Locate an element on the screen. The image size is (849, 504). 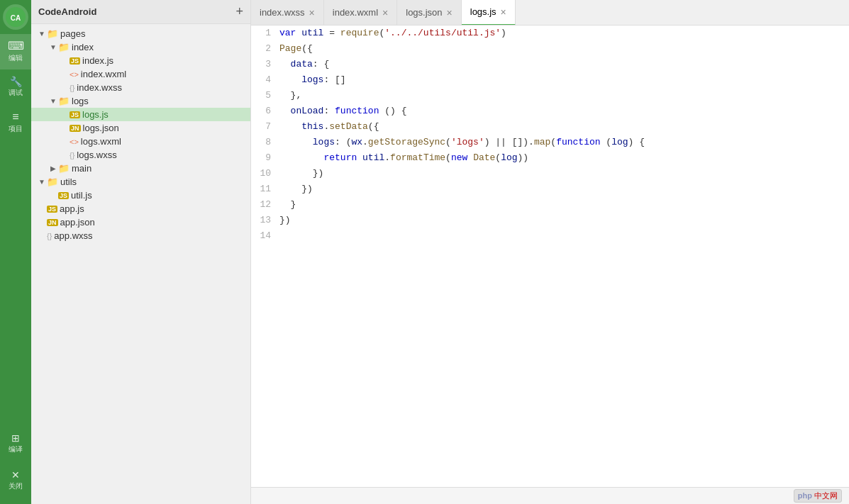
activity-bar-item-close: ✕ 关闭 is located at coordinates (16, 481).